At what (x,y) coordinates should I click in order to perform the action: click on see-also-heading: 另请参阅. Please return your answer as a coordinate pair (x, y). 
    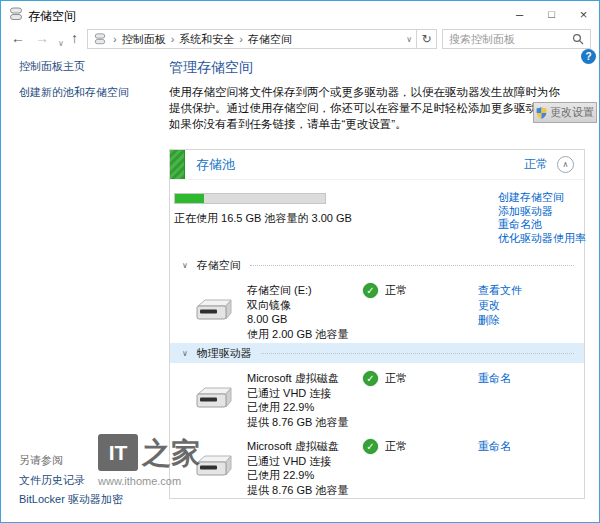
    Looking at the image, I should click on (41, 460).